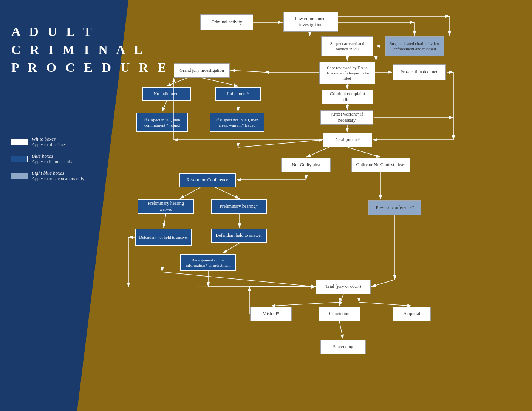 The image size is (532, 411). What do you see at coordinates (347, 73) in the screenshot?
I see `case-reviewed-box: Case reviewed by DA to determine if char…` at bounding box center [347, 73].